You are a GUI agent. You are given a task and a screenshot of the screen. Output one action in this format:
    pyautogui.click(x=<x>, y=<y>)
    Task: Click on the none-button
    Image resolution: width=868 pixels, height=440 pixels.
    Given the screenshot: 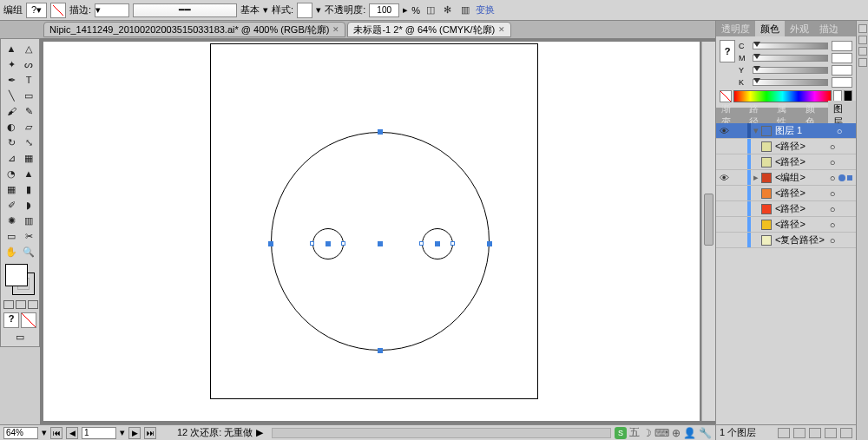 What is the action you would take?
    pyautogui.click(x=29, y=320)
    